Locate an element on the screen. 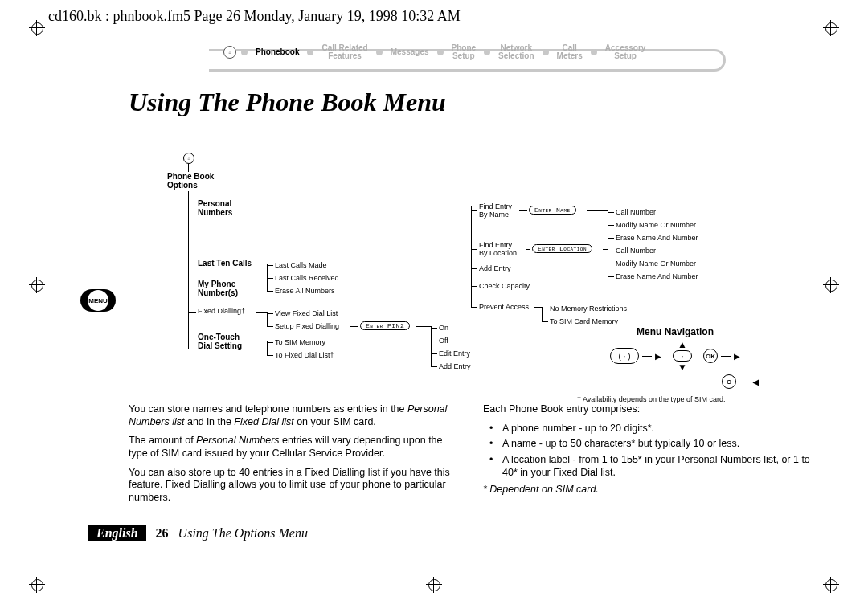 The height and width of the screenshot is (613, 868). ok-key-icon: OK is located at coordinates (710, 356).